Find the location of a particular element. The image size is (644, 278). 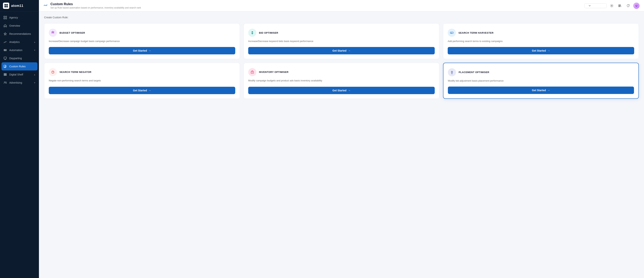

budget-optimiser-header: BUDGET OPTIMISER is located at coordinates (142, 33).